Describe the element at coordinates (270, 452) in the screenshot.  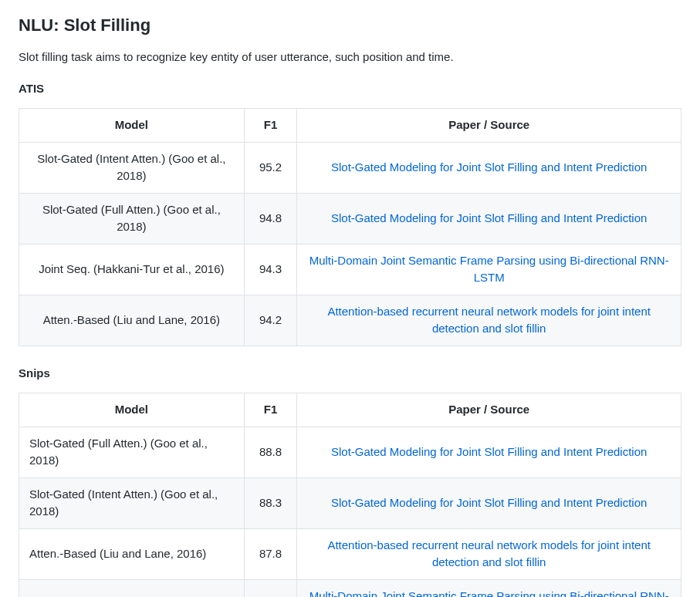
I see `cell-f1: 88.8` at that location.